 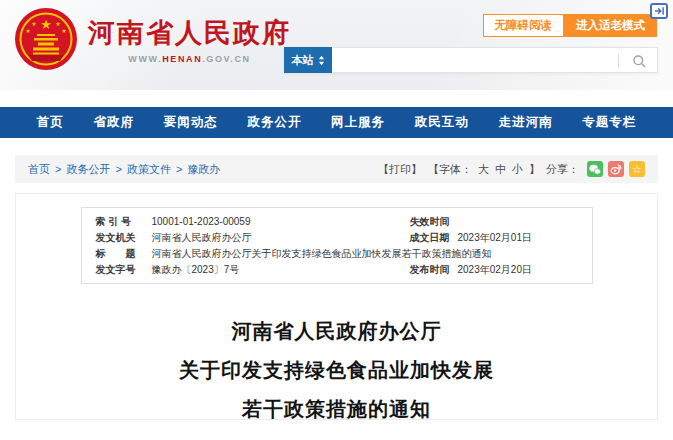 What do you see at coordinates (336, 122) in the screenshot?
I see `main-navigation: 首页 省政府 要闻动态 政务公开 网上服务 政民互动 走进河南 专题专栏` at bounding box center [336, 122].